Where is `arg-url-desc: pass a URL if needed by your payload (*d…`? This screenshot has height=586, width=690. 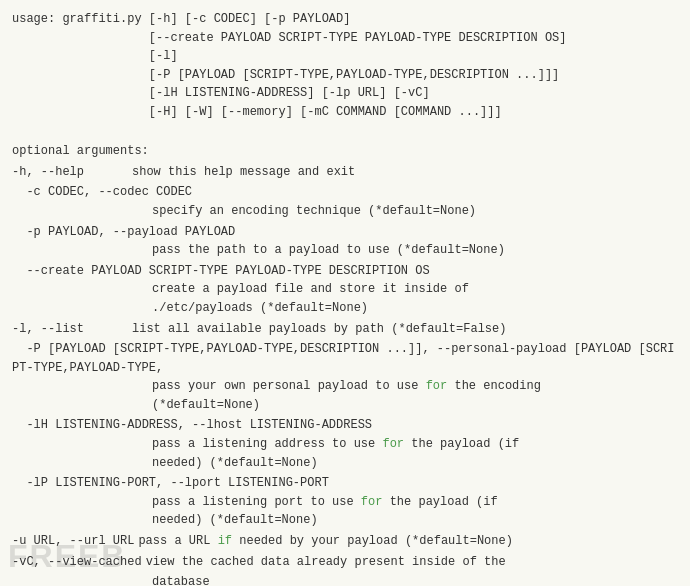 arg-url-desc: pass a URL if needed by your payload (*d… is located at coordinates (323, 542).